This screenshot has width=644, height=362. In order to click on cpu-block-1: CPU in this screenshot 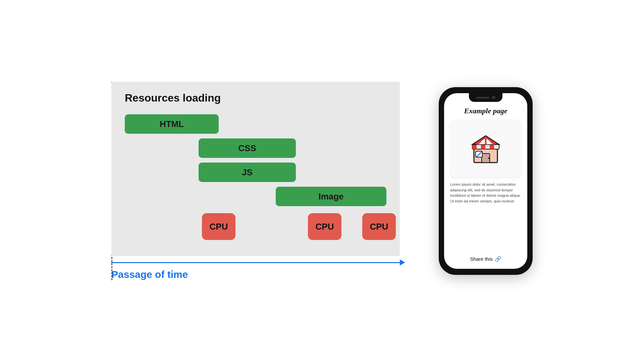, I will do `click(219, 227)`.